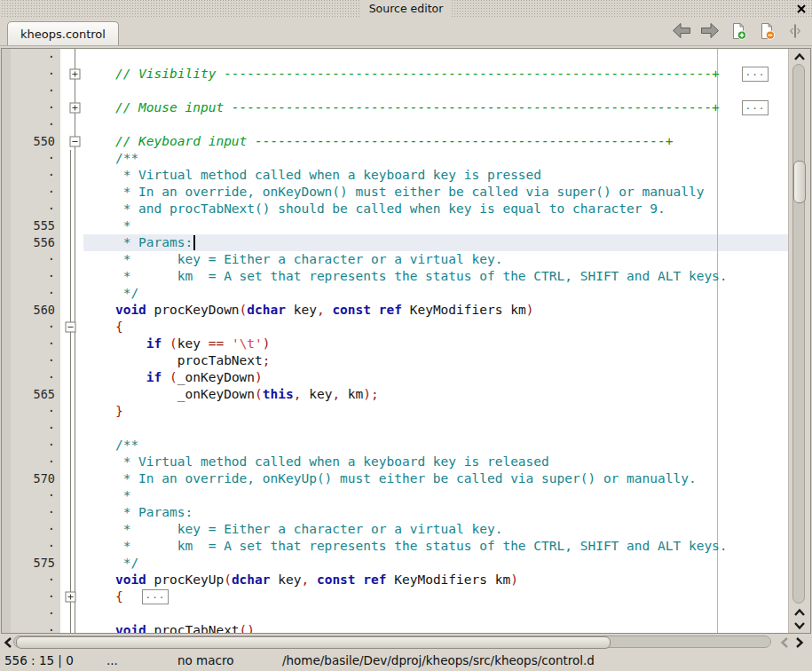 The height and width of the screenshot is (671, 812). I want to click on vertical-scrollbar, so click(799, 341).